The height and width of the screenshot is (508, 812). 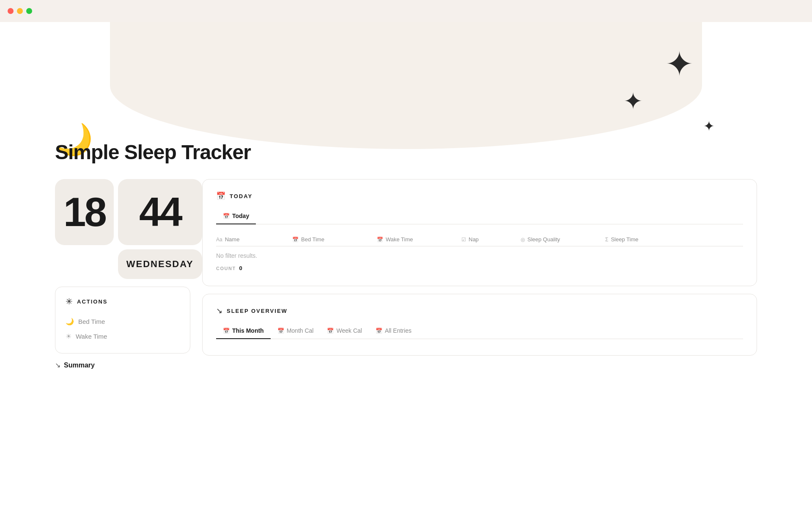 What do you see at coordinates (480, 325) in the screenshot?
I see `overview-panel: ↘ SLEEP OVERVIEW 📅 This Month 📅 Month Ca…` at bounding box center [480, 325].